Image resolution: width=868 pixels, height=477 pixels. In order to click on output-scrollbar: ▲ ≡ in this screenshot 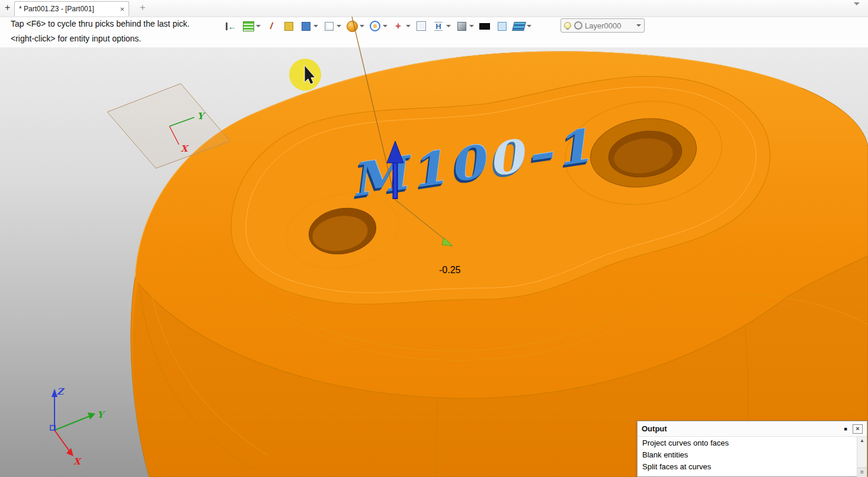, I will do `click(861, 457)`.